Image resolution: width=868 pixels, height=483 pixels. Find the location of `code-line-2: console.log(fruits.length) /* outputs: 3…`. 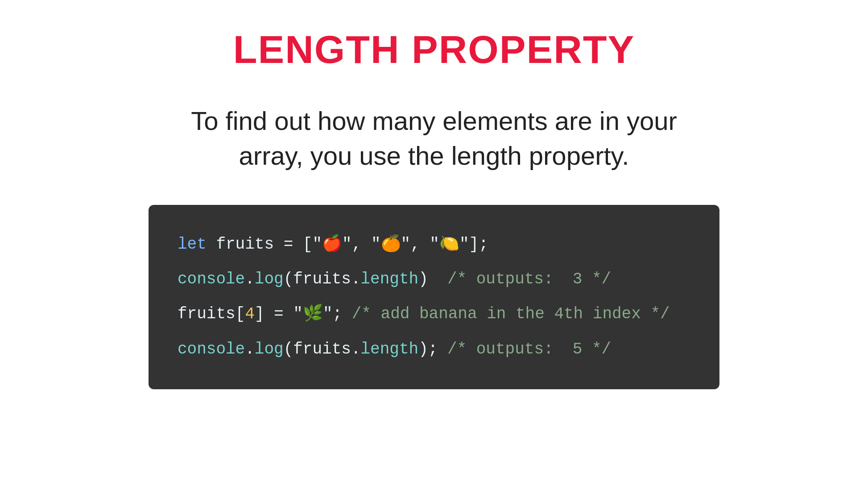

code-line-2: console.log(fruits.length) /* outputs: 3… is located at coordinates (434, 279).